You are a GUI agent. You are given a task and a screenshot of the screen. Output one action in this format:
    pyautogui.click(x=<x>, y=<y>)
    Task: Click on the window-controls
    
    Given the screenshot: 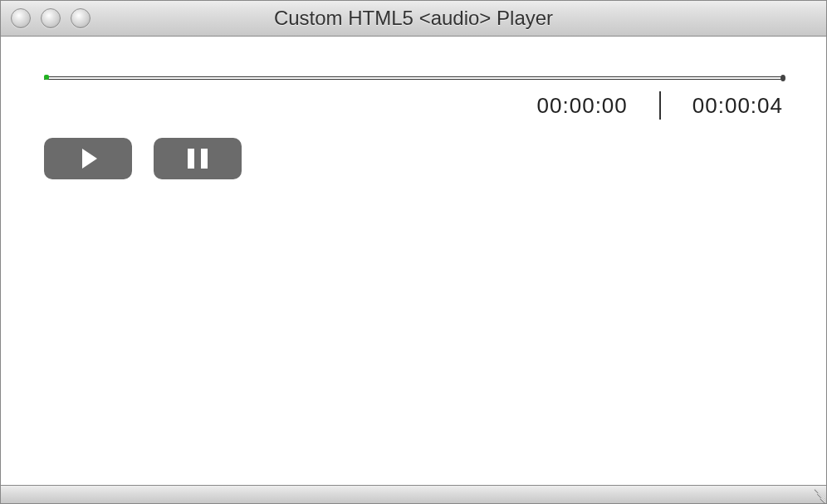 What is the action you would take?
    pyautogui.click(x=51, y=18)
    